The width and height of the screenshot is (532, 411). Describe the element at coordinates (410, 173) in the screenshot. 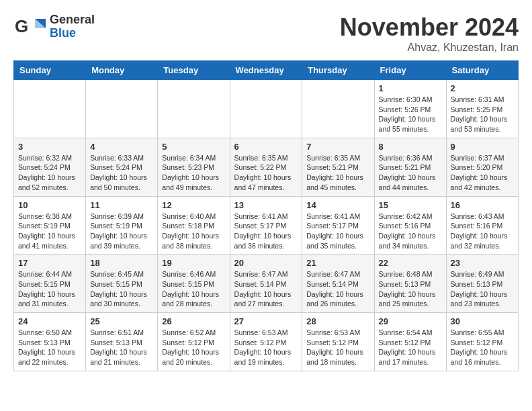

I see `day-info: Sunrise: 6:36 AMSunset: 5:21 PMDaylight:…` at that location.